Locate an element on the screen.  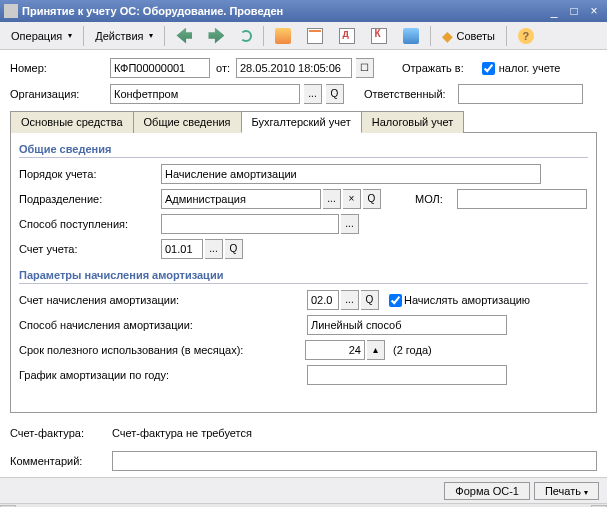
print-button: Печать is located at coordinates (566, 491).